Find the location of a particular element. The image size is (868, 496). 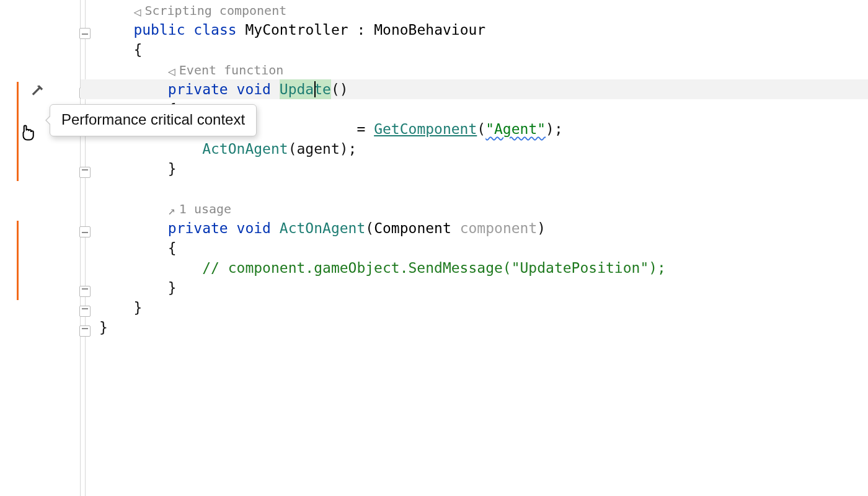

text-caret is located at coordinates (315, 89).